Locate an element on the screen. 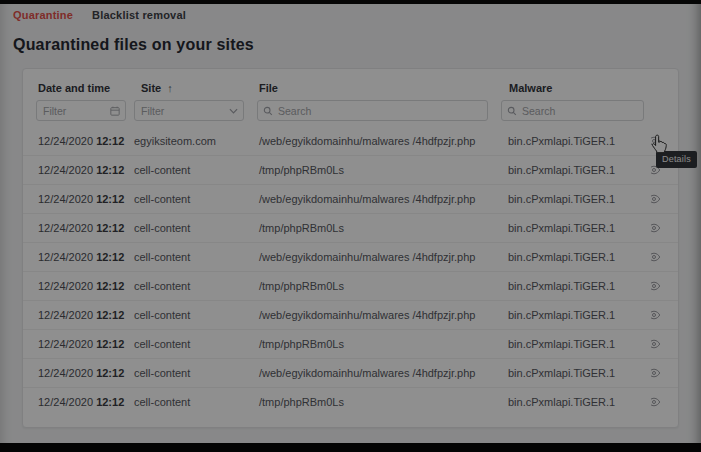  file-search is located at coordinates (372, 110).